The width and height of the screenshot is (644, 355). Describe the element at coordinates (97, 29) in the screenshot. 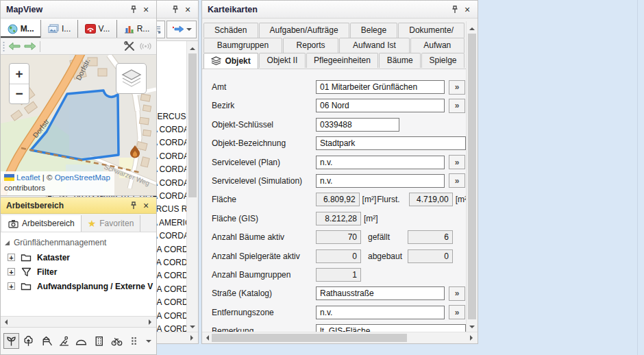

I see `mapview-tab: V...` at that location.